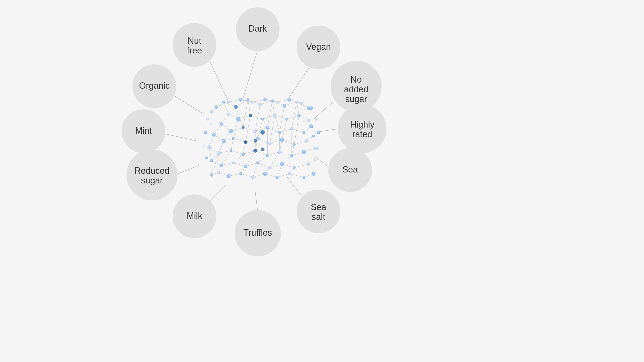 This screenshot has height=362, width=644. What do you see at coordinates (318, 217) in the screenshot?
I see `sea-salt-label-line2: salt` at bounding box center [318, 217].